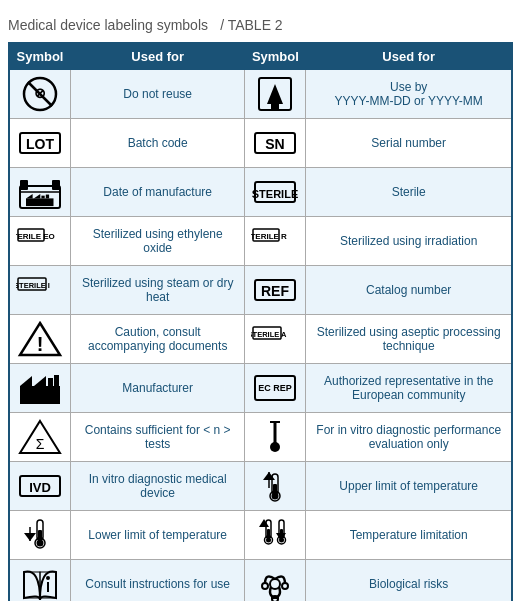 The height and width of the screenshot is (601, 521). What do you see at coordinates (158, 56) in the screenshot?
I see `header-usedfor1: Used for` at bounding box center [158, 56].